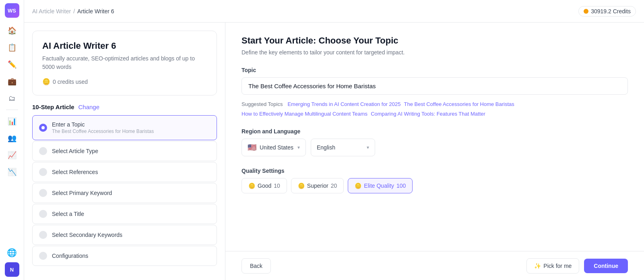 The width and height of the screenshot is (644, 280). What do you see at coordinates (68, 214) in the screenshot?
I see `step-content-5: Select a Title` at bounding box center [68, 214].